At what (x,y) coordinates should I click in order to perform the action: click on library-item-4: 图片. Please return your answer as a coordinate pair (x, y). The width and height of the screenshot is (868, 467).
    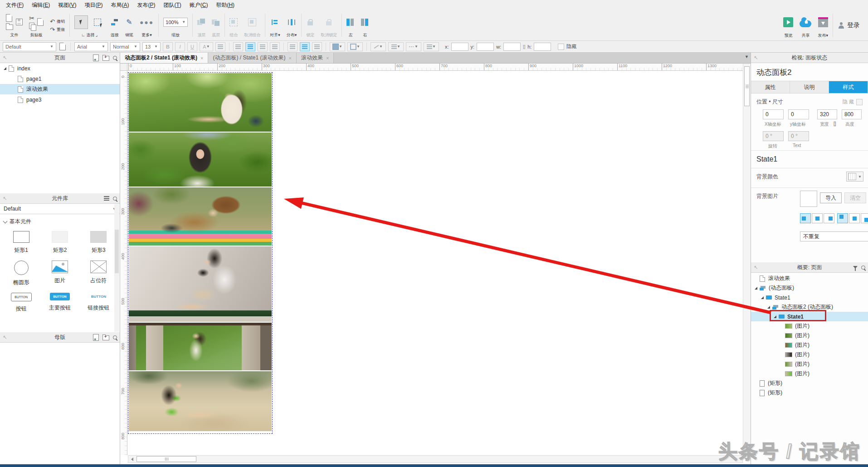
    Looking at the image, I should click on (60, 273).